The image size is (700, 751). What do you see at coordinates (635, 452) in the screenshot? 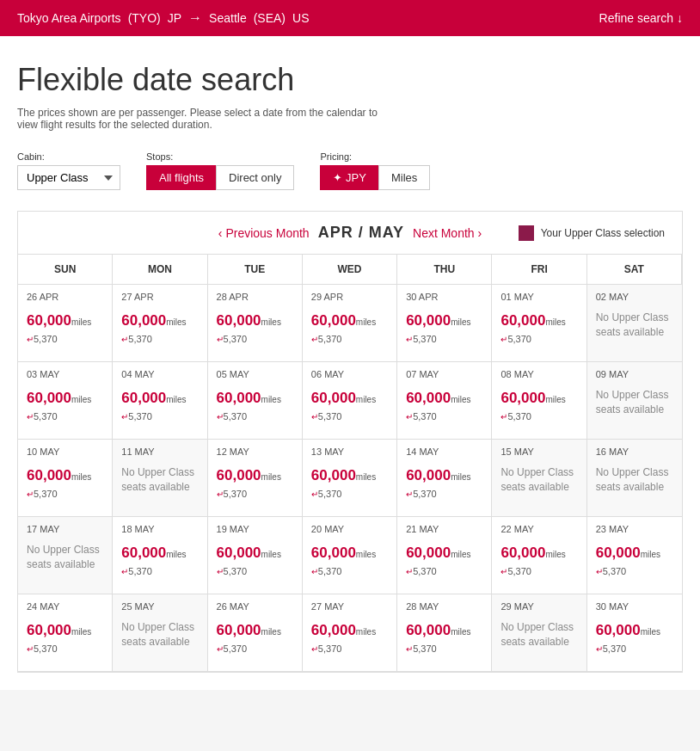
I see `cell-date: 16 MAY` at bounding box center [635, 452].